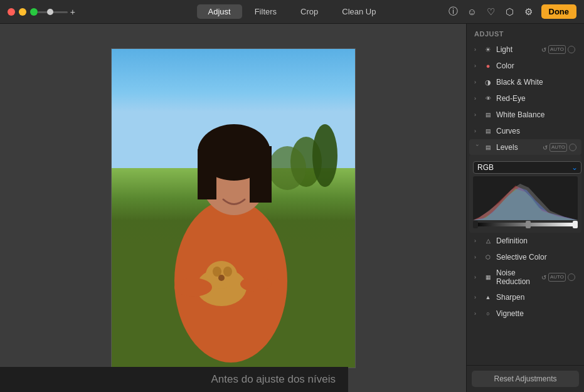  I want to click on adjust-item-light: › ☀ Light ↺ AUTO, so click(526, 50).